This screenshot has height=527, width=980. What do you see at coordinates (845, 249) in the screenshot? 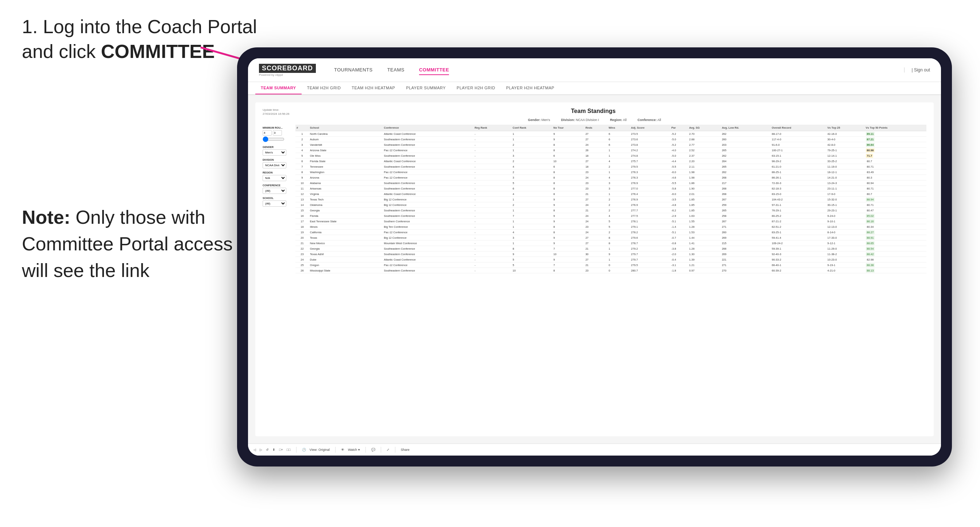
I see `record-cell: 11-29-0` at bounding box center [845, 249].